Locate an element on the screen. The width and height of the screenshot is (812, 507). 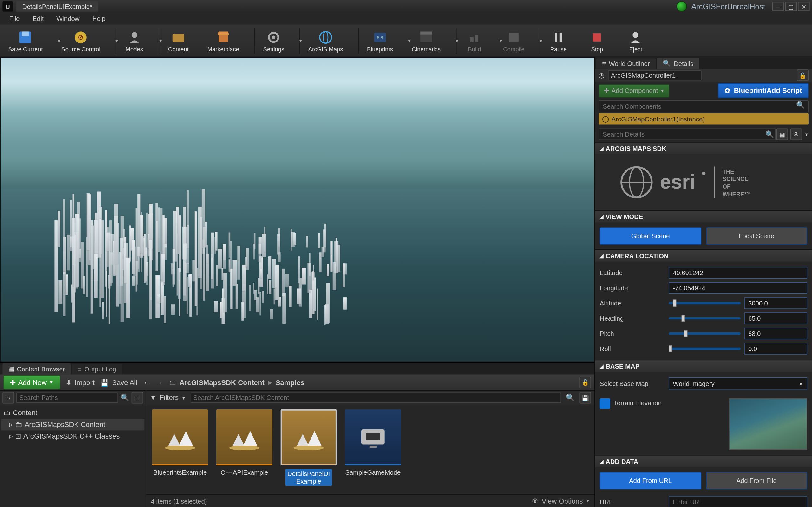
search-details-input is located at coordinates (687, 134).